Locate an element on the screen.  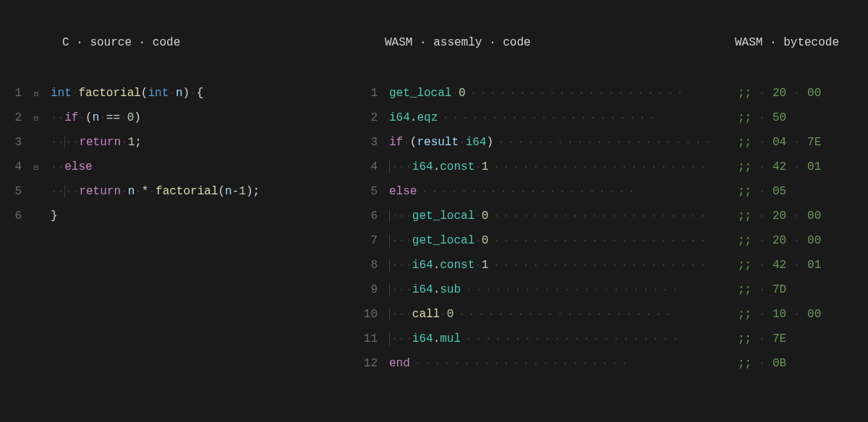
wasm-asm-header-text: WASM · assemly · code is located at coordinates (458, 44).